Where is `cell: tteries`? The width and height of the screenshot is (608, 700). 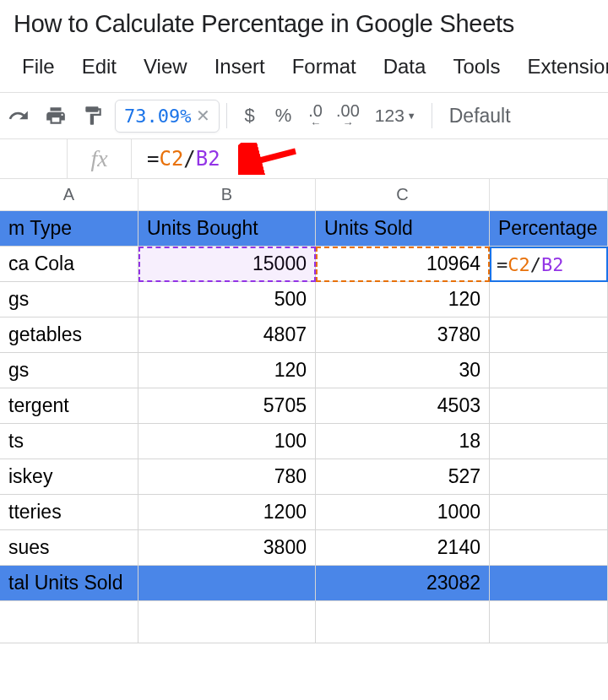
cell: tteries is located at coordinates (69, 512).